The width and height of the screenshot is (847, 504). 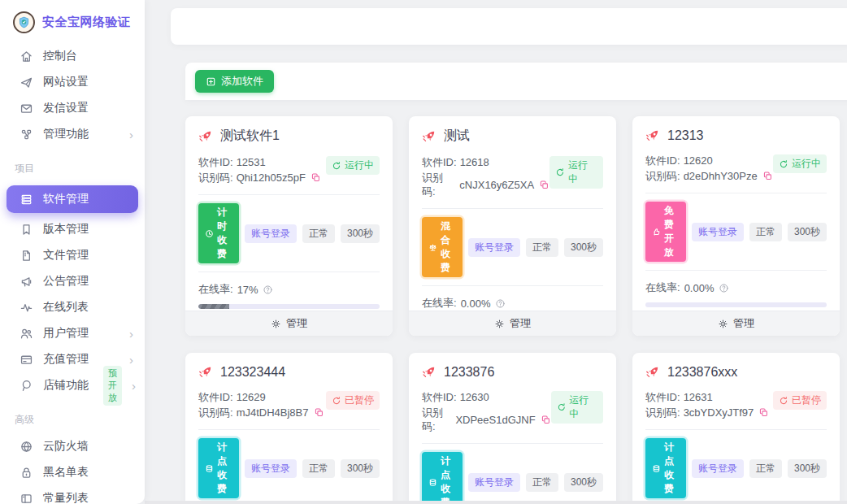 What do you see at coordinates (72, 134) in the screenshot?
I see `sidebar-item-manage-functions: 管理功能›` at bounding box center [72, 134].